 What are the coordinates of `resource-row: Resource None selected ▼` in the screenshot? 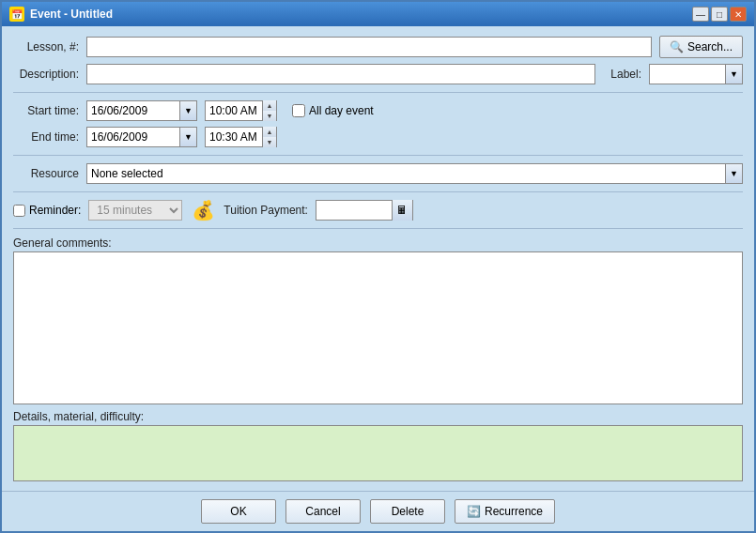 It's located at (378, 174).